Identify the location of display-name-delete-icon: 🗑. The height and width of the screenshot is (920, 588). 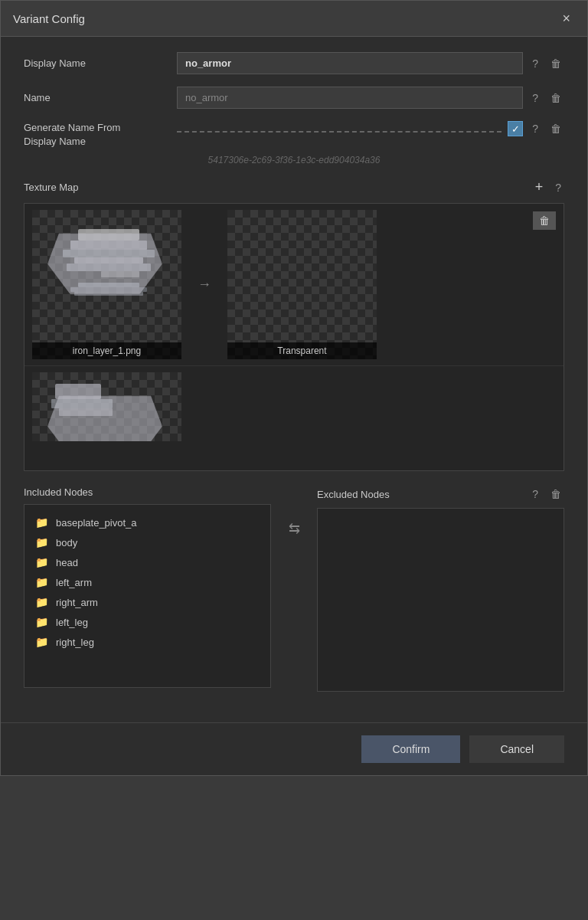
(556, 64).